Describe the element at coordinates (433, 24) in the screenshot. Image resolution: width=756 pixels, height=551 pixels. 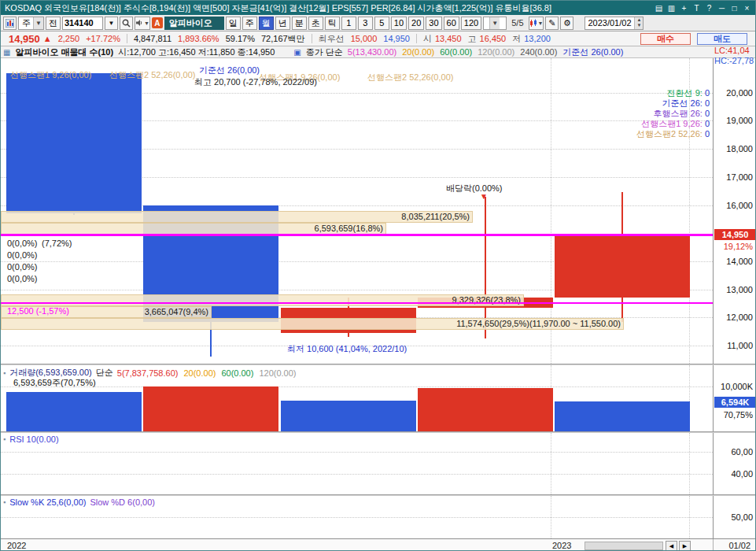
I see `interval-30-button: 30` at that location.